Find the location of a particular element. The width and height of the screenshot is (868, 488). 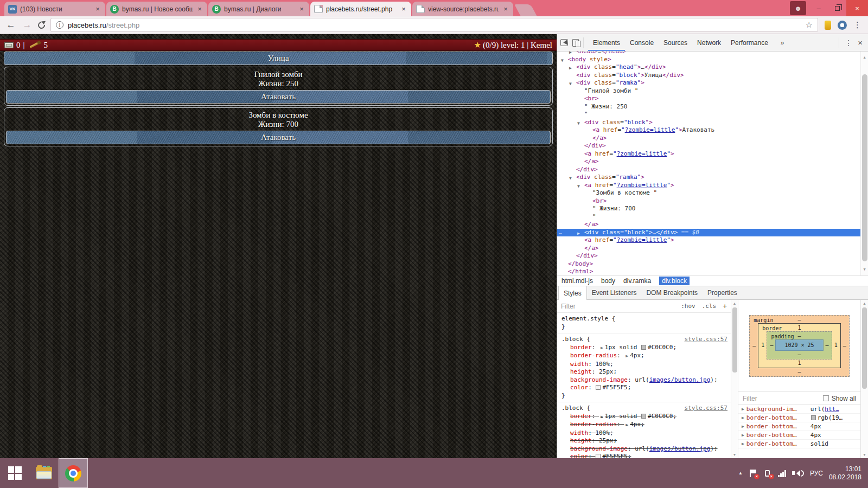

dom-tree-line: "Зомби в костюме " is located at coordinates (713, 193).